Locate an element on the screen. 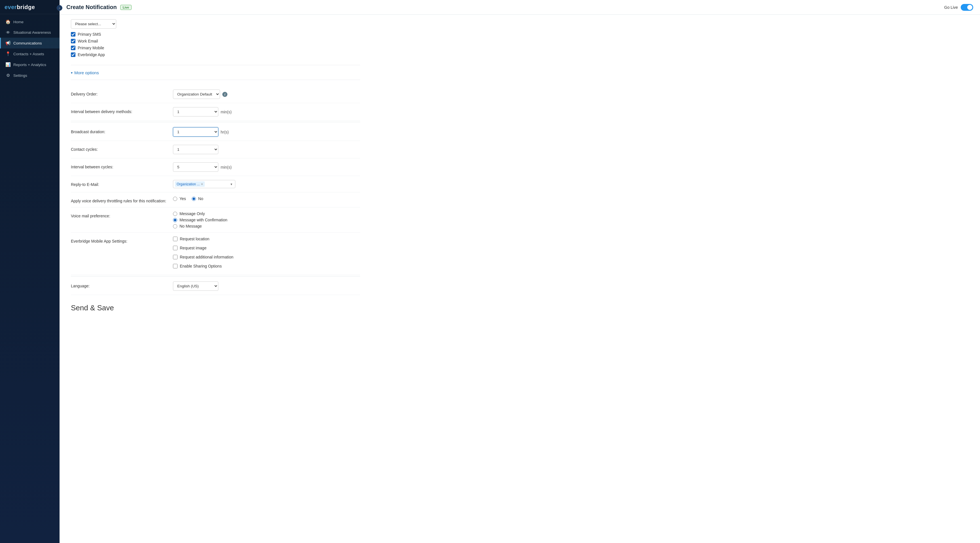 The width and height of the screenshot is (980, 543). delivery-order-select: Organization Default Custom is located at coordinates (196, 94).